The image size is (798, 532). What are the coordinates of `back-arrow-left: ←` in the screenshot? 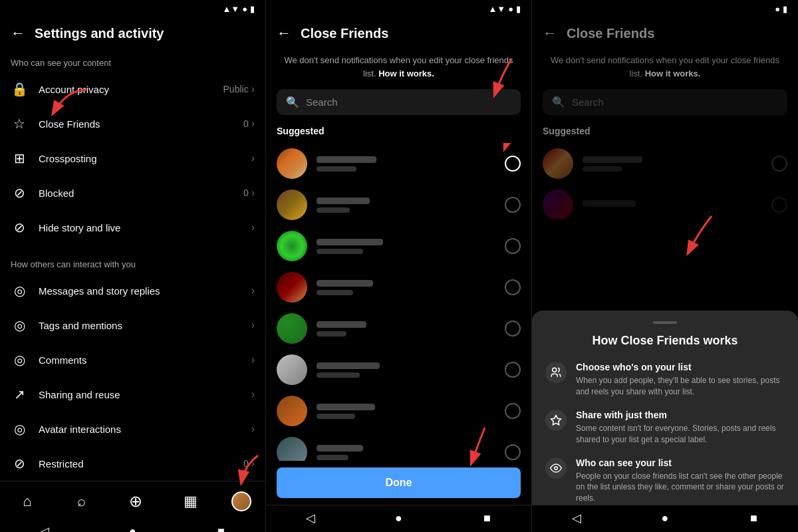 It's located at (18, 33).